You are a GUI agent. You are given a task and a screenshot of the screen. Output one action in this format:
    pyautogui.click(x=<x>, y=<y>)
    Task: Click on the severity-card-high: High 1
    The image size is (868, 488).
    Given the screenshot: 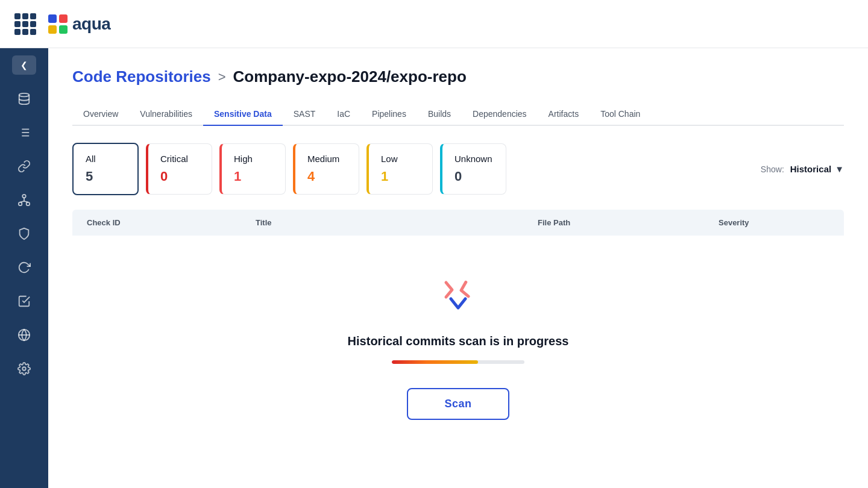 What is the action you would take?
    pyautogui.click(x=253, y=169)
    